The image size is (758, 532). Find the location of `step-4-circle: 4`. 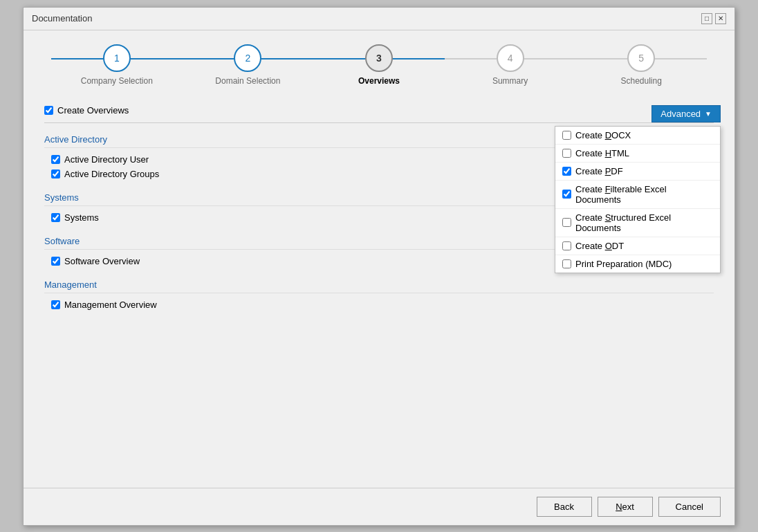

step-4-circle: 4 is located at coordinates (510, 58).